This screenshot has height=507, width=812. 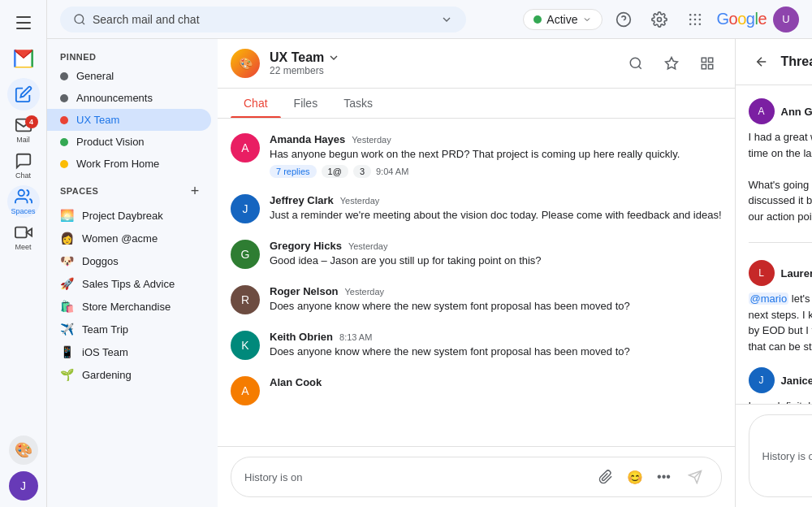 I want to click on nav-avatar-art: 🎨, so click(x=24, y=450).